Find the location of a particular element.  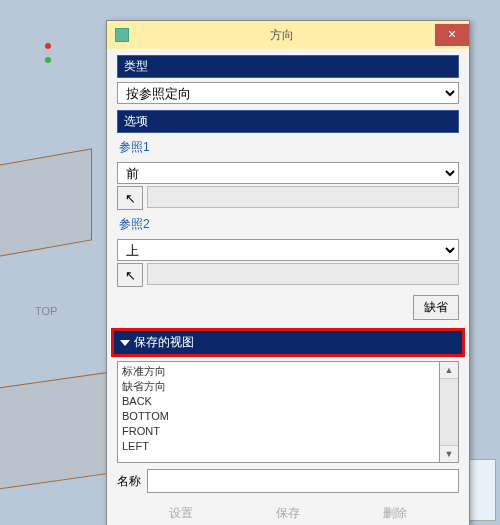

list-item: LEFT is located at coordinates (278, 446).